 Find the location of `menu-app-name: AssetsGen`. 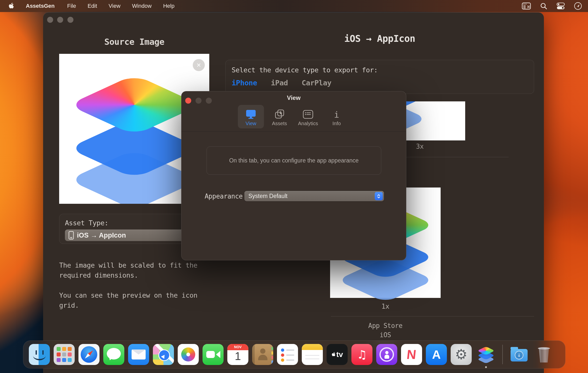

menu-app-name: AssetsGen is located at coordinates (40, 6).